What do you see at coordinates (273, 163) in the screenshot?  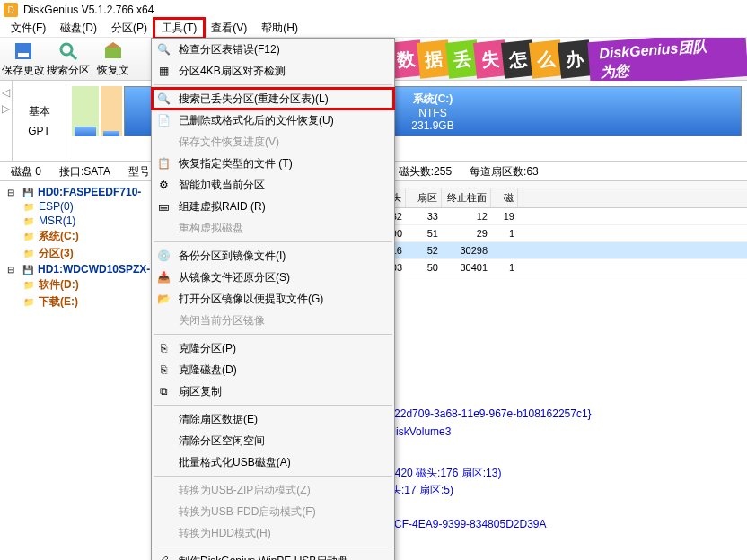 I see `dd-recover-typed: 📋恢复指定类型的文件 (T)` at bounding box center [273, 163].